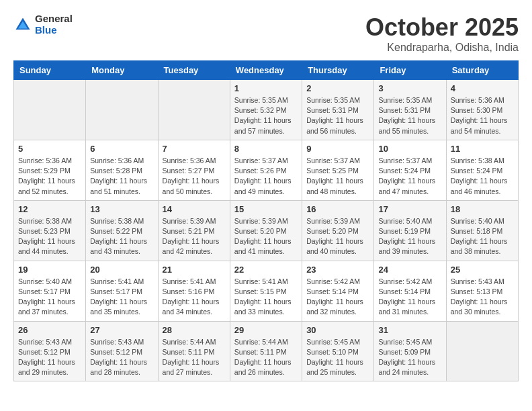  Describe the element at coordinates (194, 330) in the screenshot. I see `day-number: 28` at that location.